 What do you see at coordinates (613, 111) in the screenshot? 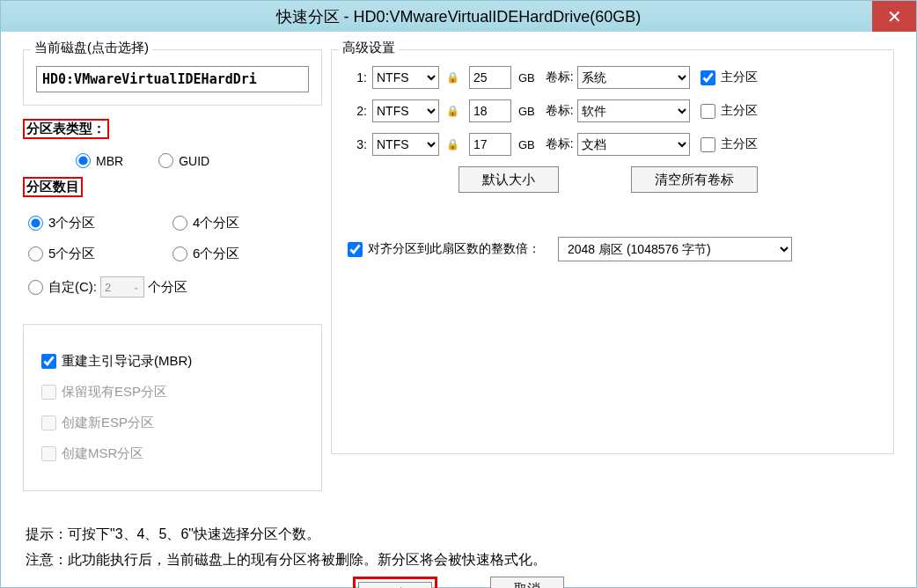
I see `partition-row-2: 2:NTFS🔒GB卷标:软件主分区` at bounding box center [613, 111].